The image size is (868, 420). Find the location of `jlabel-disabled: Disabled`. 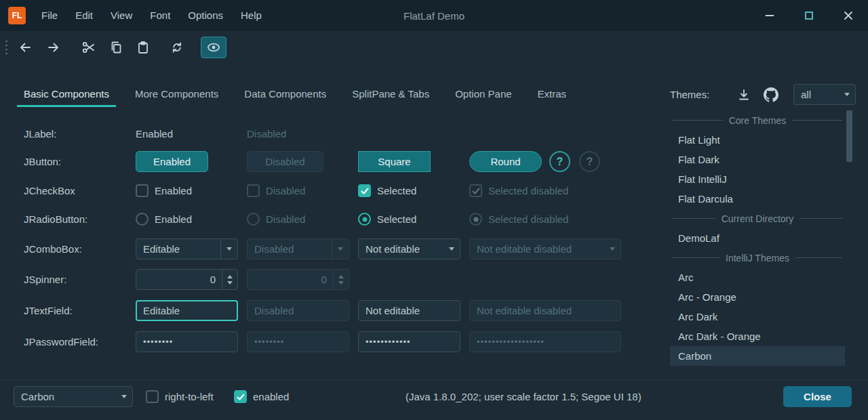

jlabel-disabled: Disabled is located at coordinates (267, 134).